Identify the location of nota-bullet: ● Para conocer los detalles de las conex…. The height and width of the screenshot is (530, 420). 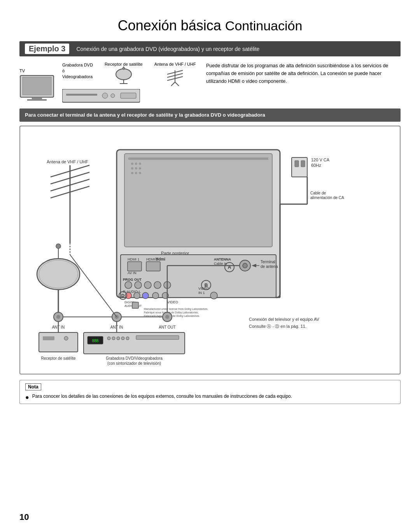
(210, 397).